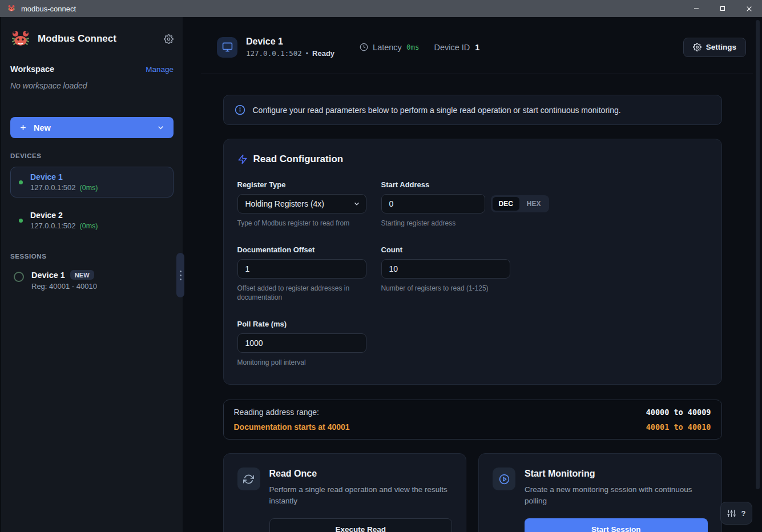 Image resolution: width=762 pixels, height=532 pixels. I want to click on device-info: Device 2 127.0.0.1:502 (0ms), so click(64, 220).